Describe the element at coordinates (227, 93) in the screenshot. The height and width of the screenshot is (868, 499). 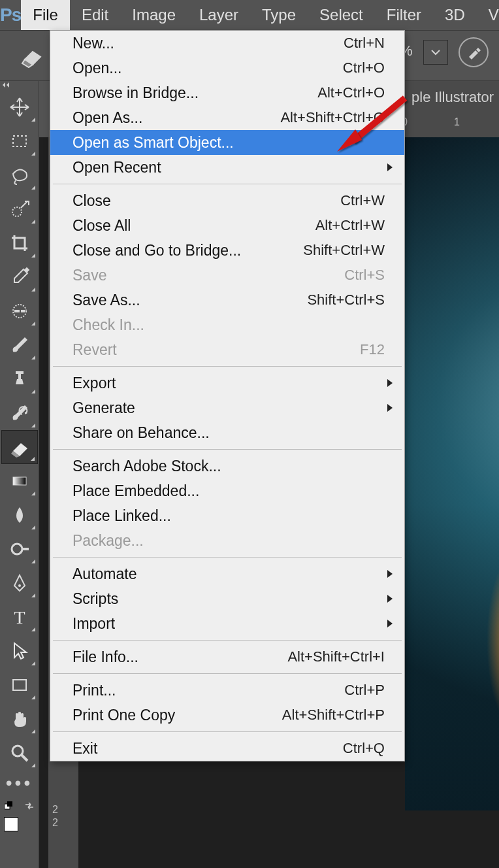
I see `menu-item-browse-in-bridge: Browse in Bridge...Alt+Ctrl+O` at that location.